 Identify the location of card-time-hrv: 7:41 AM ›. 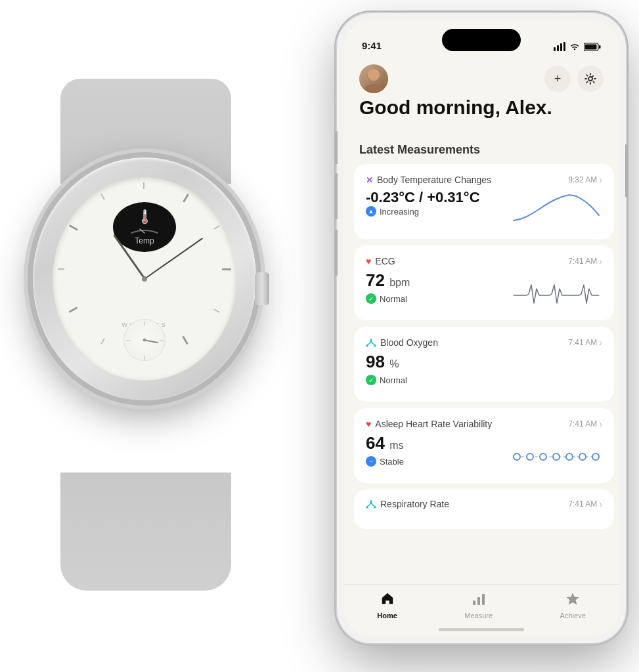
(585, 424).